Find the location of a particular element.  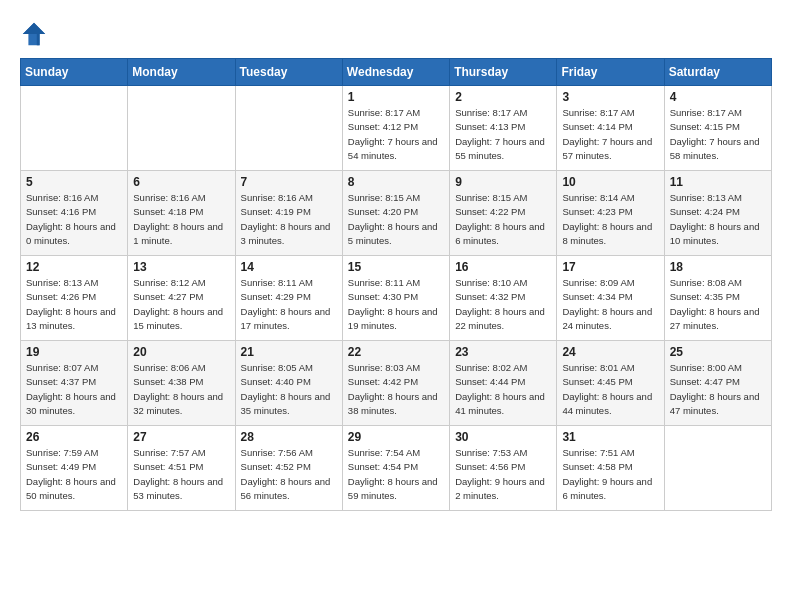

day-cell: 2Sunrise: 8:17 AMSunset: 4:13 PMDaylight… is located at coordinates (504, 128).